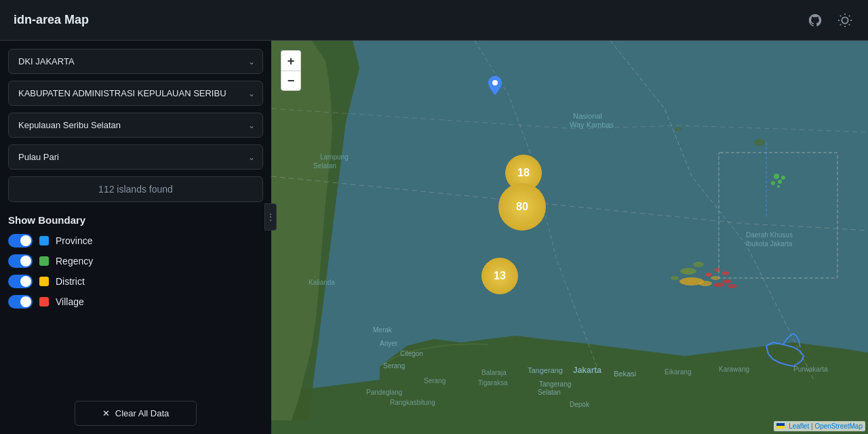 The width and height of the screenshot is (868, 434). Describe the element at coordinates (334, 157) in the screenshot. I see `svg-text: Lampung` at that location.